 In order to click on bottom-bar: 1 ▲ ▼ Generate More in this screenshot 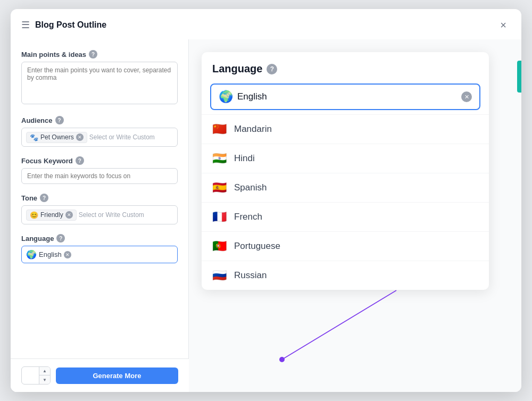, I will do `click(100, 375)`.